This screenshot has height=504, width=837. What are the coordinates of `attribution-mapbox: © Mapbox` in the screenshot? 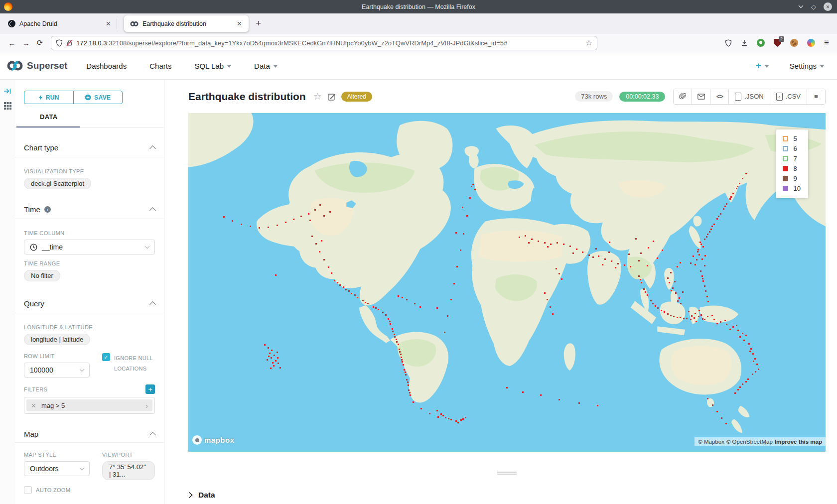 It's located at (711, 442).